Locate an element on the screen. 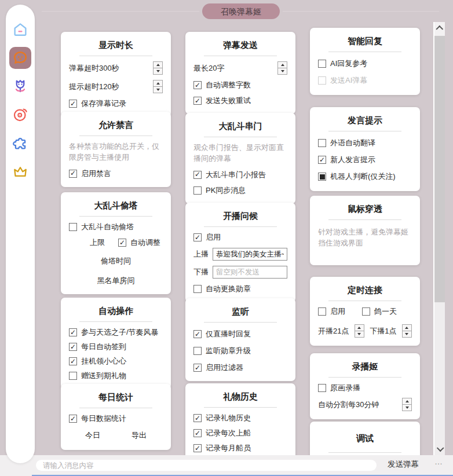 Image resolution: width=453 pixels, height=476 pixels. checkbox-row-ai-reference: AI回复参考 is located at coordinates (365, 64).